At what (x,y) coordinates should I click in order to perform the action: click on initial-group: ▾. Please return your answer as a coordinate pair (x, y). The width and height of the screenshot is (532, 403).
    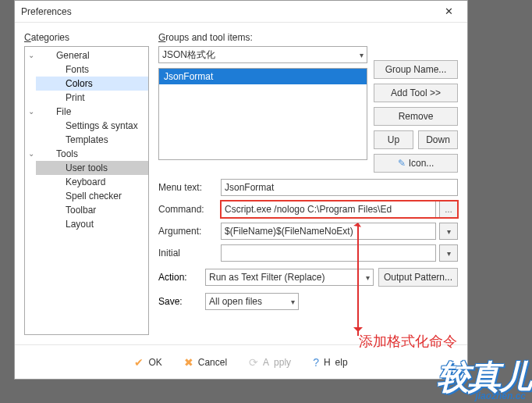
    Looking at the image, I should click on (339, 253).